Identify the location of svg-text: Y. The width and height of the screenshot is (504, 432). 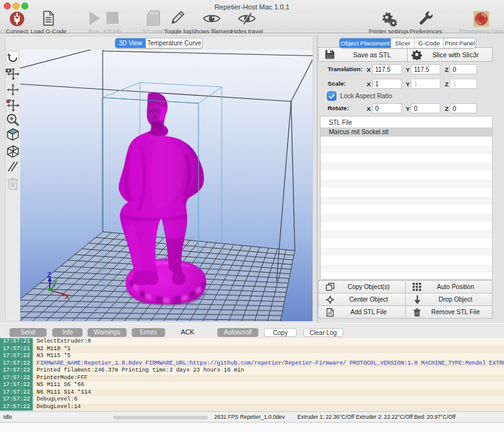
(55, 282).